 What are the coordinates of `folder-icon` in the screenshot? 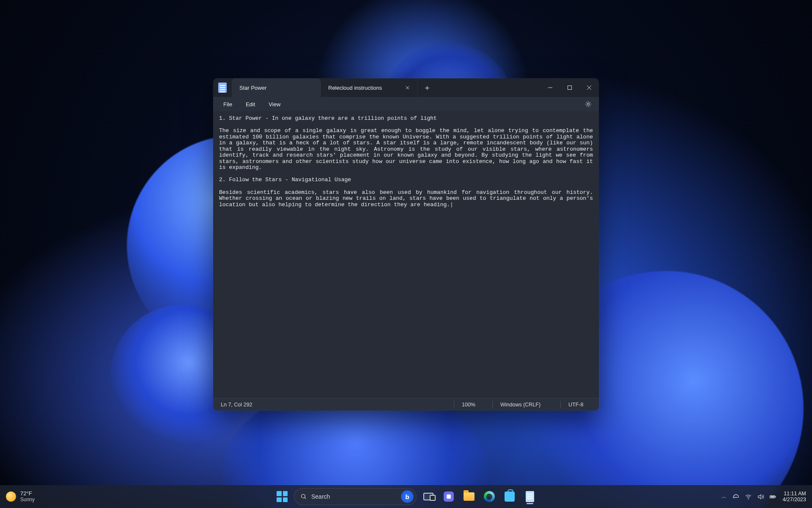 It's located at (469, 497).